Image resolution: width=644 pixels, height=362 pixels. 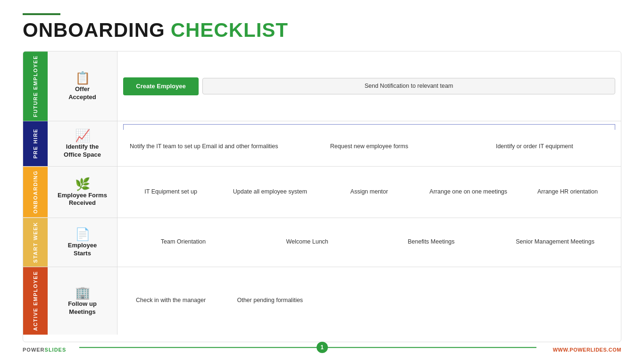 What do you see at coordinates (270, 192) in the screenshot?
I see `task-update-employee-system: Update all employee system` at bounding box center [270, 192].